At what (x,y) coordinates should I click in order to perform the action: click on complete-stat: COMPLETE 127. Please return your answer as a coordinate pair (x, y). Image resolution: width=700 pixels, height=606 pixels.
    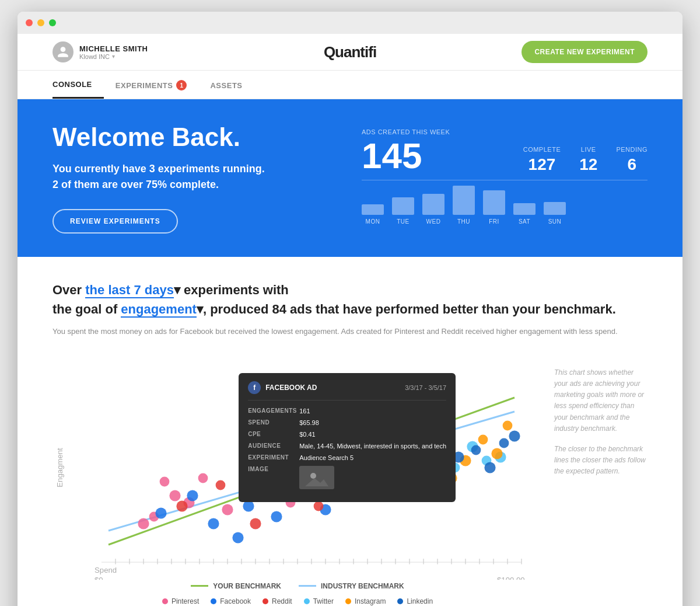
    Looking at the image, I should click on (542, 160).